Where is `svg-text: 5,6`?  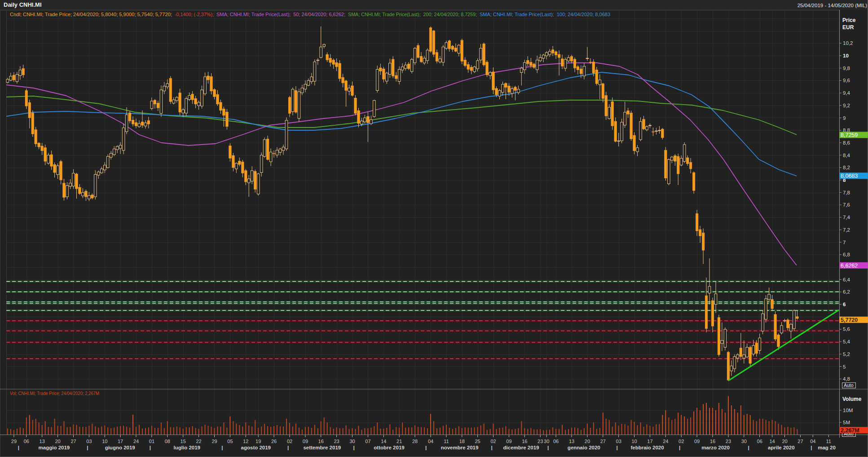
svg-text: 5,6 is located at coordinates (846, 329).